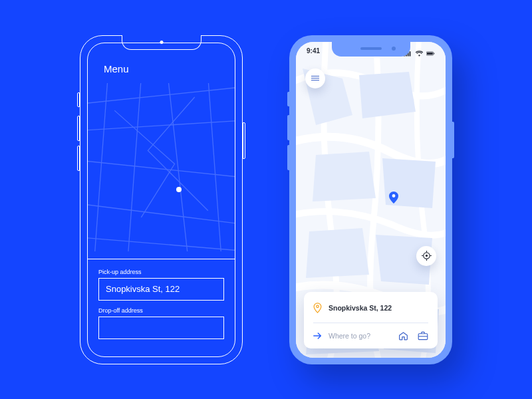  Describe the element at coordinates (394, 198) in the screenshot. I see `map-pin-icon` at that location.